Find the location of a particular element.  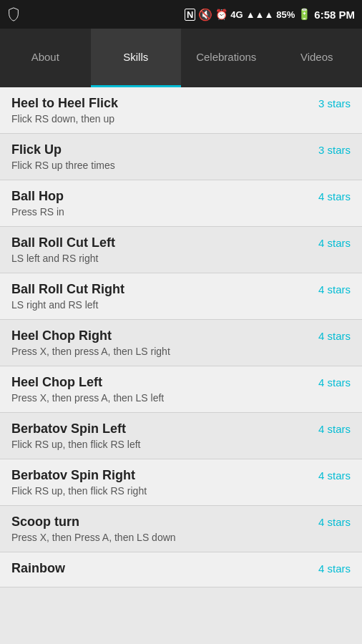

skill-name: Flick Up is located at coordinates (162, 150).